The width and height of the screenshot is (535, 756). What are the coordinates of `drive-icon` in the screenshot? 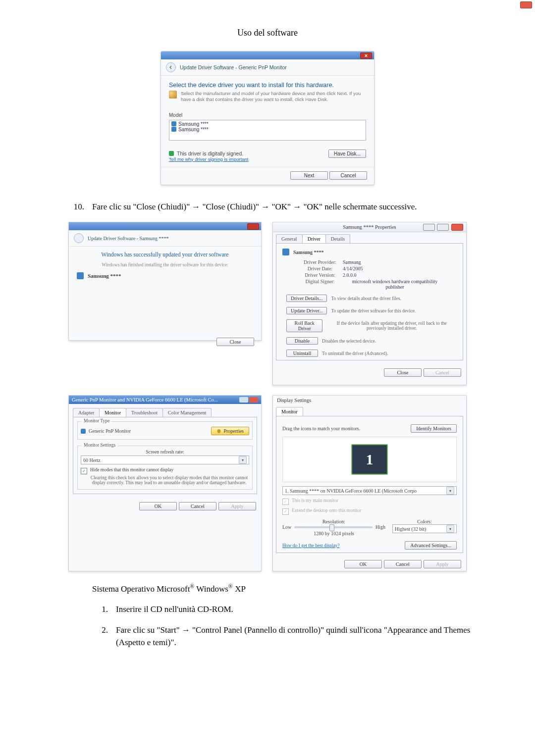 It's located at (173, 95).